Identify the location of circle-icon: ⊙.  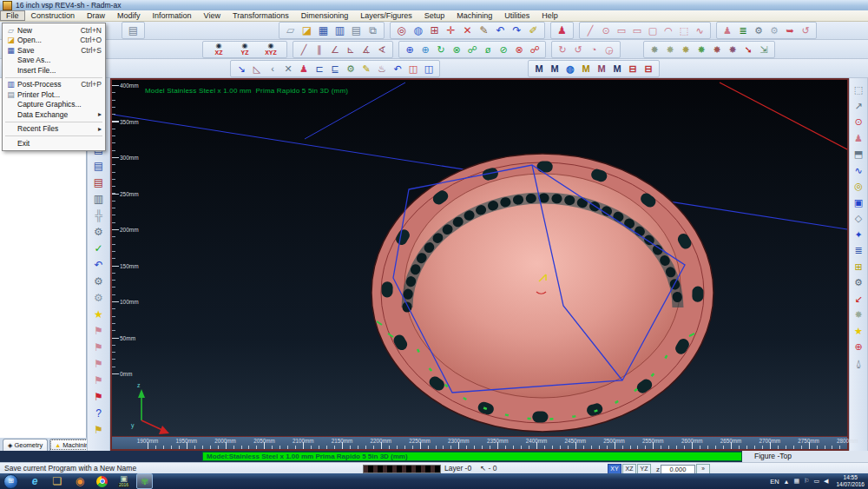
(606, 30).